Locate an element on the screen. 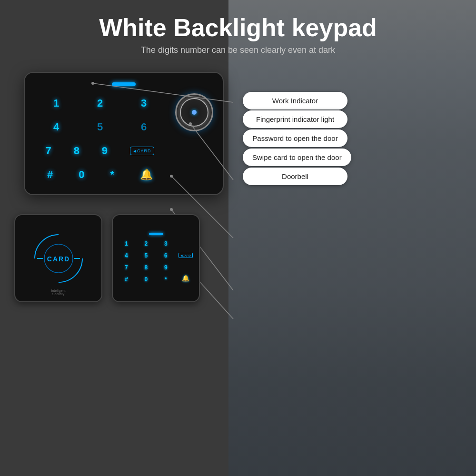 The image size is (476, 476). small-keypad-content: 1 2 3 4 5 6 ◀CARD 7 8 9 # 0 * is located at coordinates (156, 258).